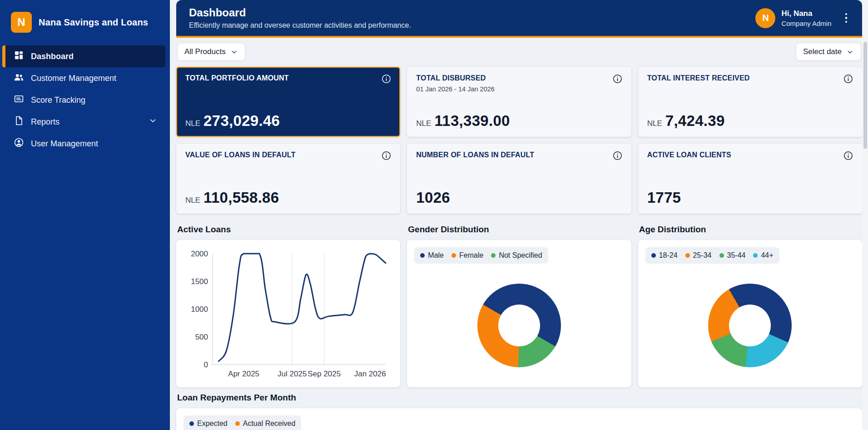 The image size is (868, 430). I want to click on age-44-plus-legend-dot, so click(755, 255).